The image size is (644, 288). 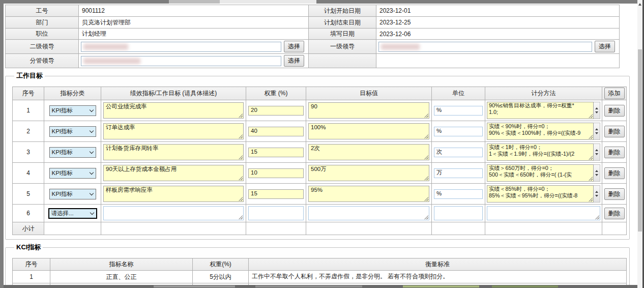 What do you see at coordinates (614, 94) in the screenshot?
I see `add-row-button: 添加` at bounding box center [614, 94].